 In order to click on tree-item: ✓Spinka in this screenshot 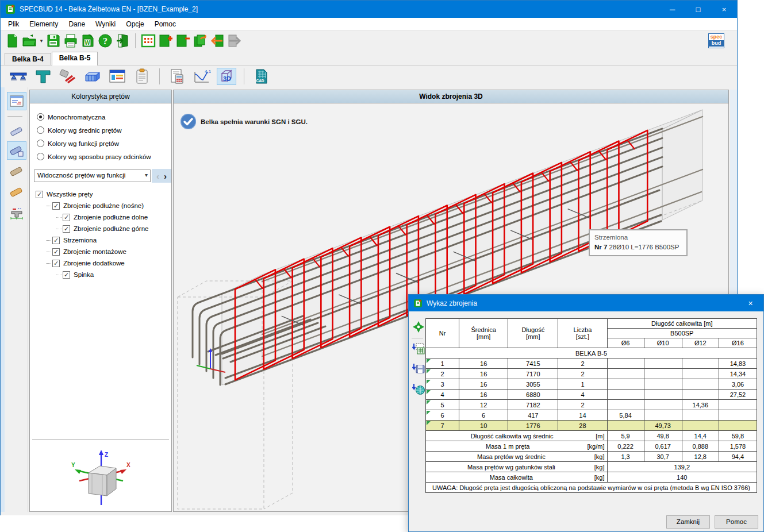, I will do `click(101, 275)`.